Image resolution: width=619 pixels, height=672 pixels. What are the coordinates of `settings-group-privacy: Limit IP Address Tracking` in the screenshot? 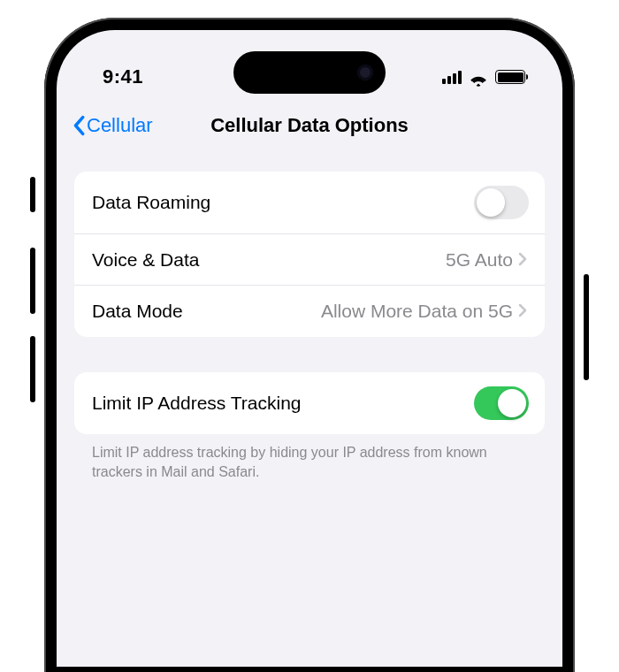 It's located at (310, 403).